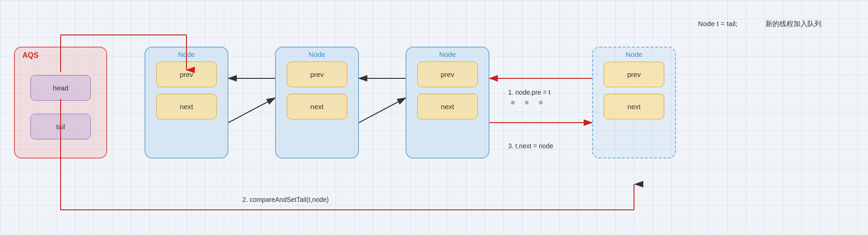 The height and width of the screenshot is (235, 868). I want to click on step3-annotation: 3. t.next = node, so click(530, 146).